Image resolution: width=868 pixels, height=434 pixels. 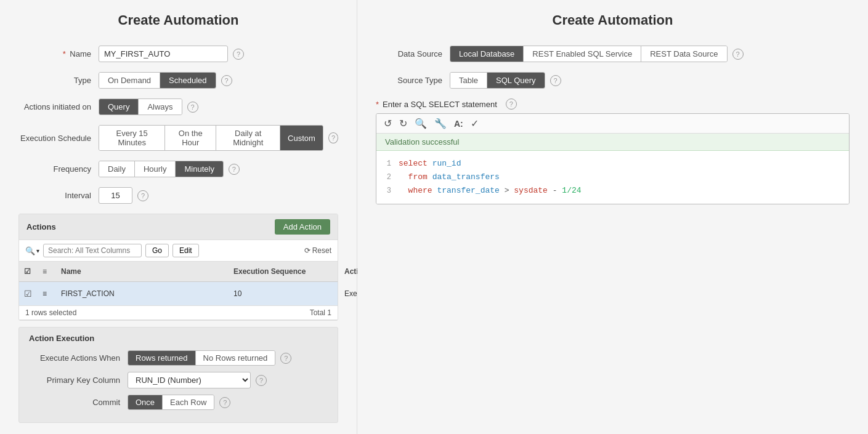 What do you see at coordinates (171, 403) in the screenshot?
I see `commit-group: Once Each Row` at bounding box center [171, 403].